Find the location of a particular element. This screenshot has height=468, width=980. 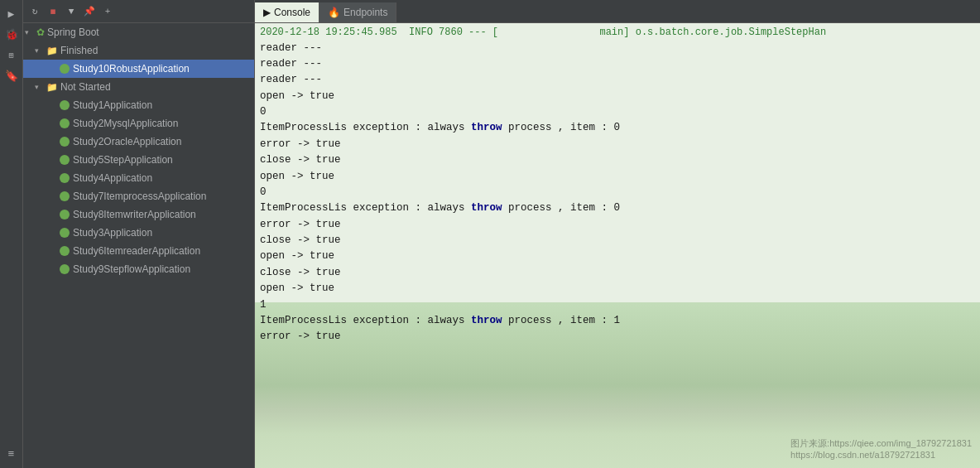

tree-item-label: Study2MysqlApplication is located at coordinates (126, 123).